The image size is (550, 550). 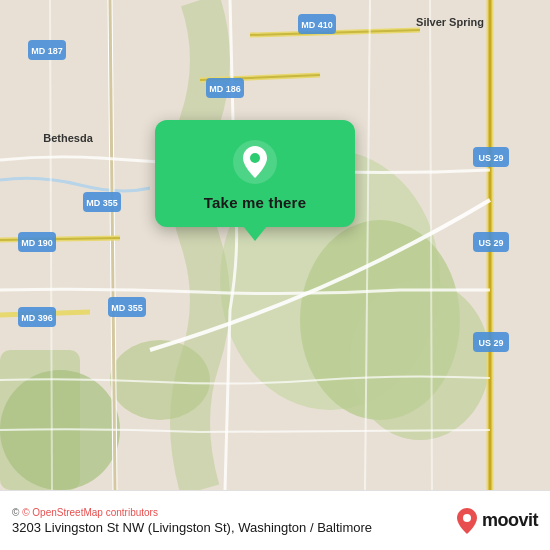 What do you see at coordinates (450, 22) in the screenshot?
I see `svg-text: Silver Spring` at bounding box center [450, 22].